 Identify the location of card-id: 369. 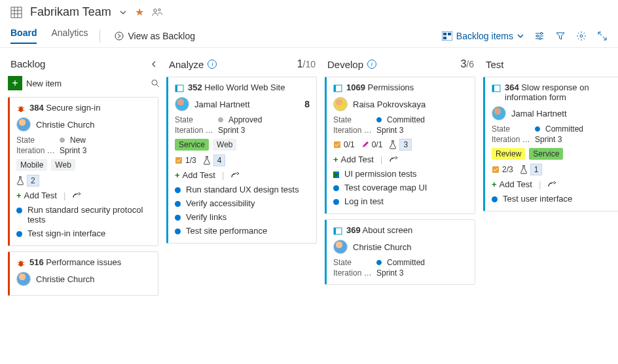
(354, 230).